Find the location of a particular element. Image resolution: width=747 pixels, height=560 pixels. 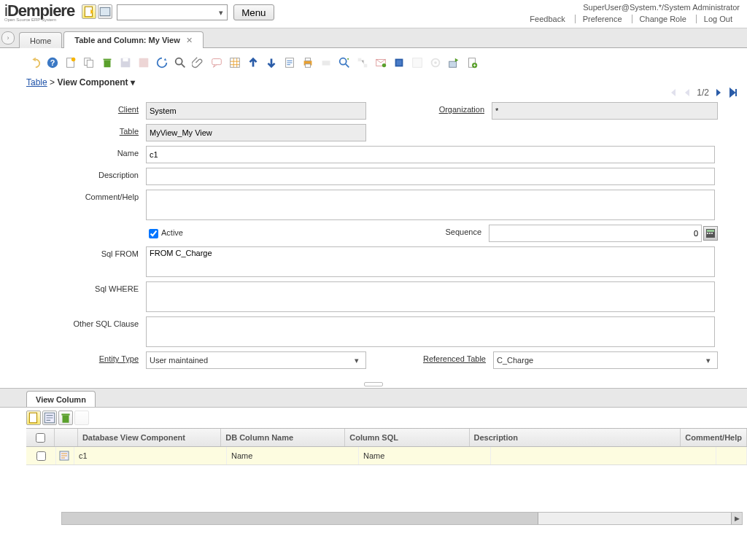

label-client: Client is located at coordinates (88, 108).